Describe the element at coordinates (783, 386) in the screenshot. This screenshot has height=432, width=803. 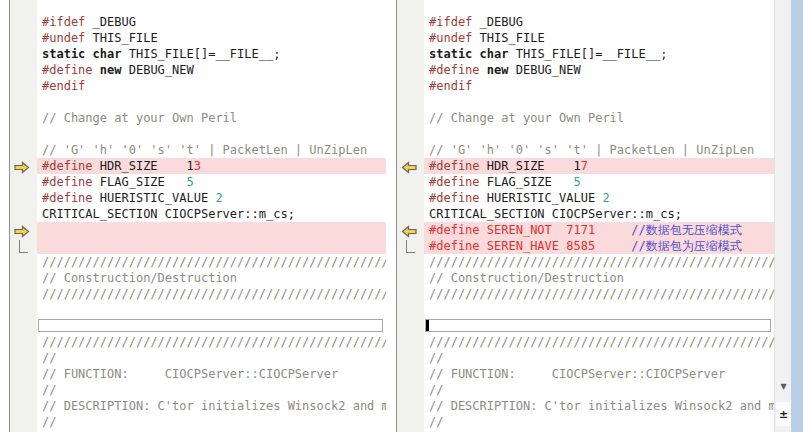
I see `scroll-down-glyph: ▼` at that location.